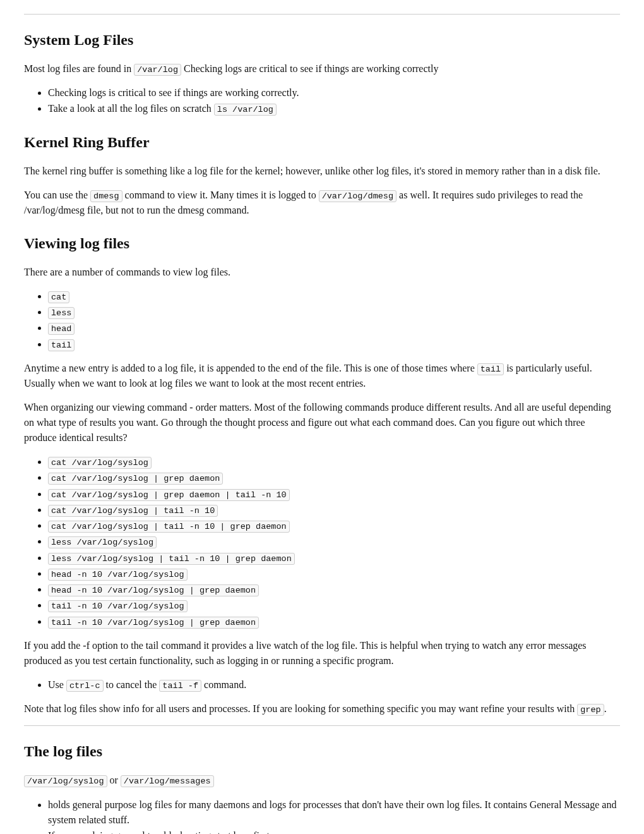  I want to click on list-item: cat /var/log/syslog | tail -n 10, so click(334, 510).